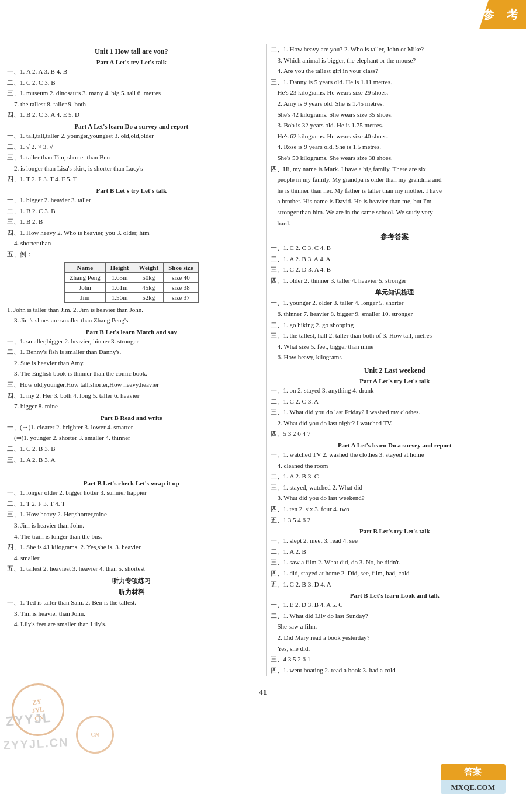 The image size is (526, 812). Describe the element at coordinates (132, 310) in the screenshot. I see `table-note1: 1. John is taller than Jim. 2. Jim is he…` at that location.